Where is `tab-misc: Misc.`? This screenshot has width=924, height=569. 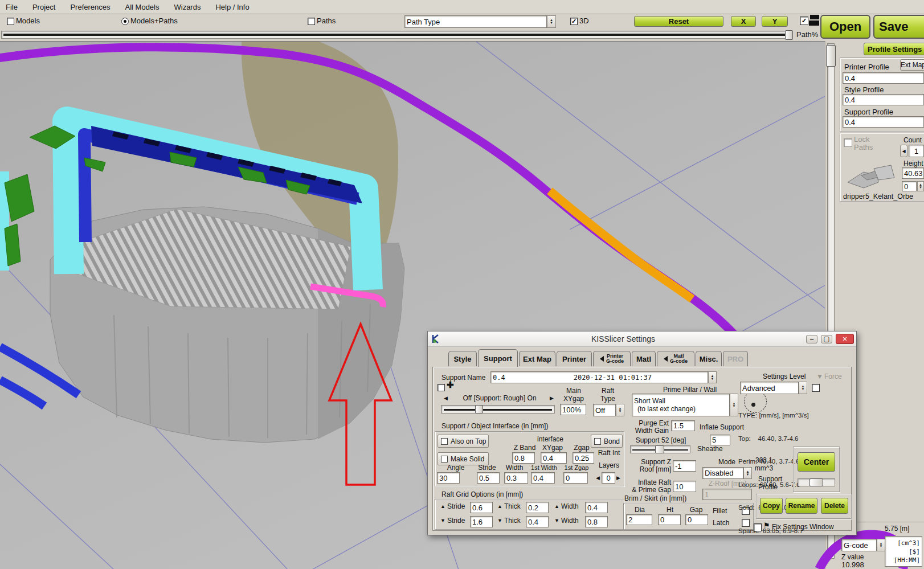
tab-misc: Misc. is located at coordinates (709, 359).